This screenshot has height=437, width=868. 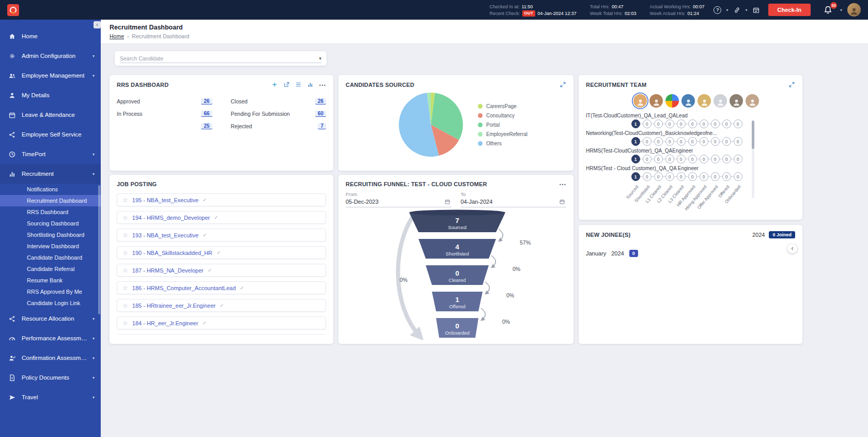 I want to click on job-posting-row: ☆184 - HR_eer_Jr.Engineer✓, so click(x=221, y=323).